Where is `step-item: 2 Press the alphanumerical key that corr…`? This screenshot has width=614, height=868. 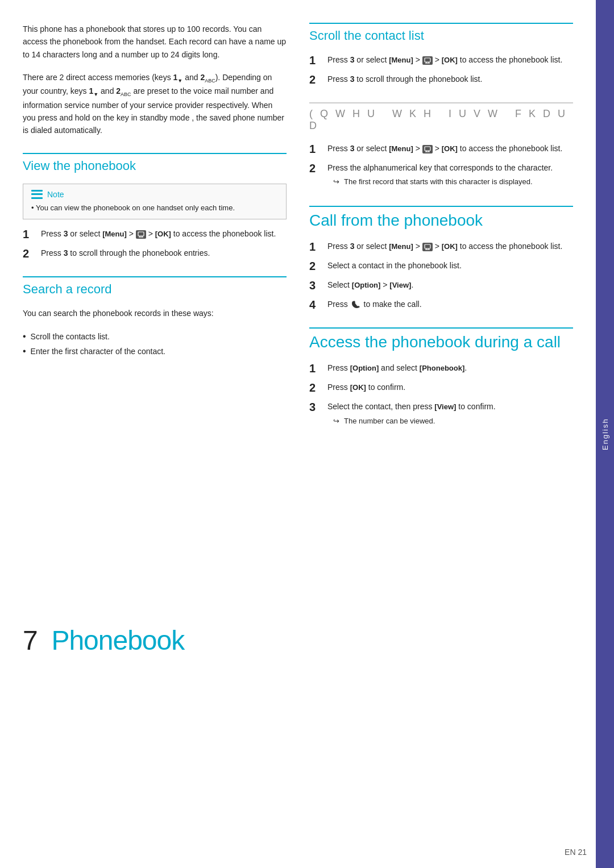 step-item: 2 Press the alphanumerical key that corr… is located at coordinates (441, 176).